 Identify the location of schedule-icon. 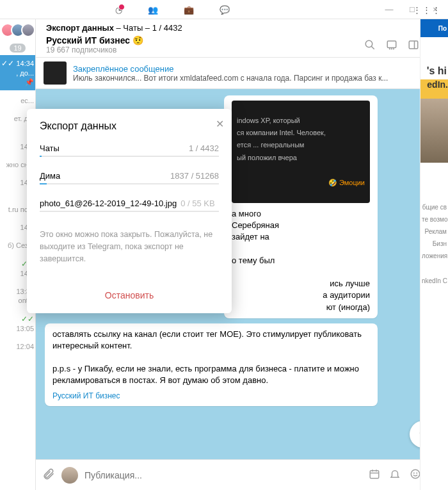
(374, 475).